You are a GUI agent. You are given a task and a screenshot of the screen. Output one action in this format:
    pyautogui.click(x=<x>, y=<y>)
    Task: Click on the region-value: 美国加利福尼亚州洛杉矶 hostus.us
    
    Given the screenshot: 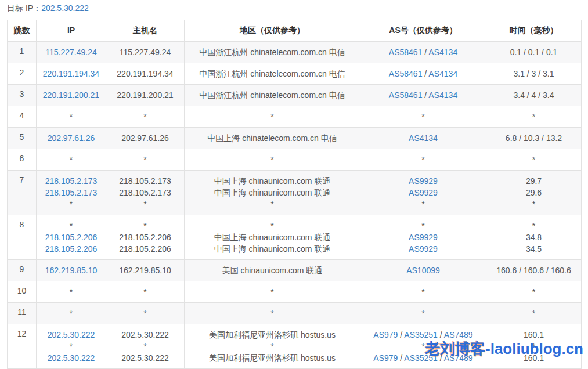 What is the action you would take?
    pyautogui.click(x=272, y=358)
    